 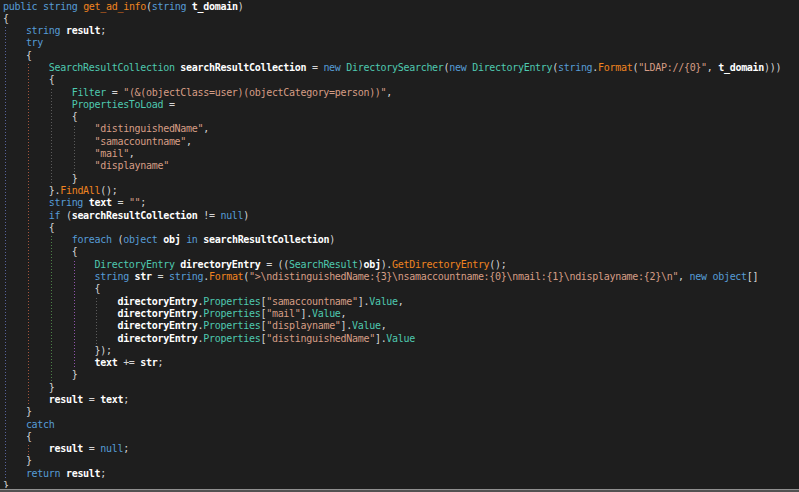 I want to click on code-line-16: }.FindAll();, so click(x=392, y=191).